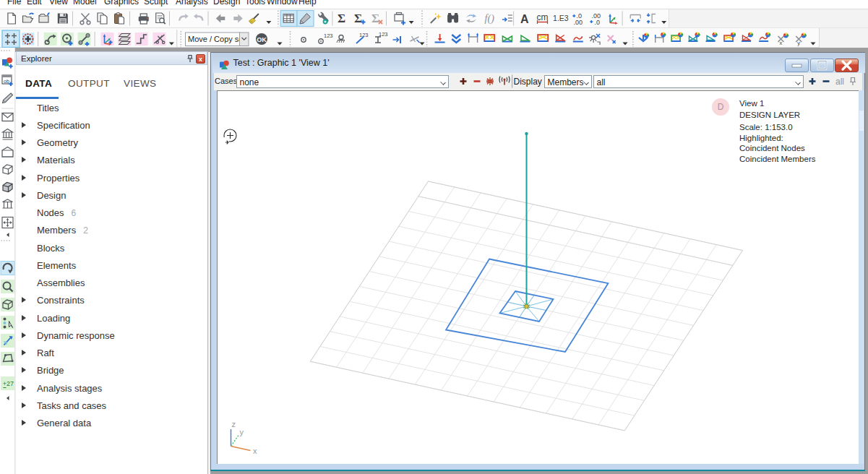 The image size is (868, 474). What do you see at coordinates (578, 22) in the screenshot?
I see `svg-text: .00` at bounding box center [578, 22].